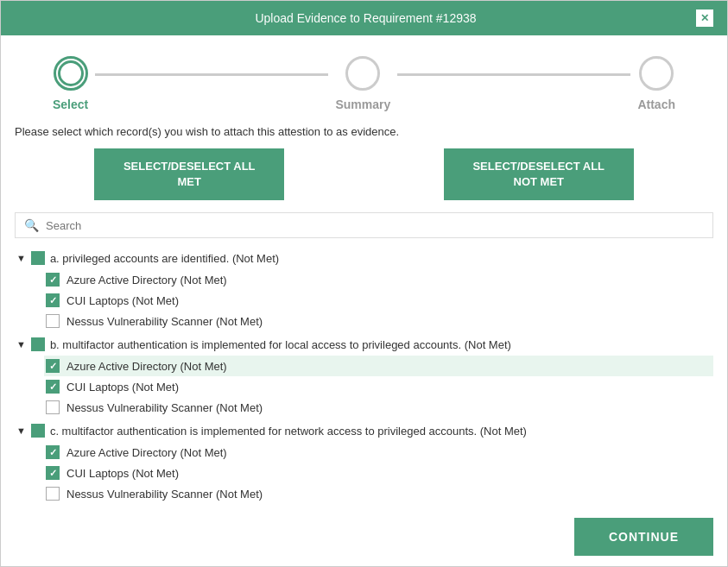 This screenshot has height=567, width=728. I want to click on tree-section-a: ▼a. privileged accounts are identified. …, so click(364, 289).